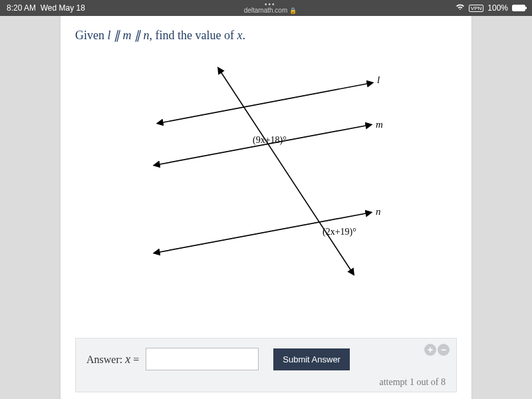 The width and height of the screenshot is (532, 399). What do you see at coordinates (266, 8) in the screenshot?
I see `ipad-status-bar: 8:20 AM Wed May 18 ••• deltamath.com 🔒 V…` at bounding box center [266, 8].